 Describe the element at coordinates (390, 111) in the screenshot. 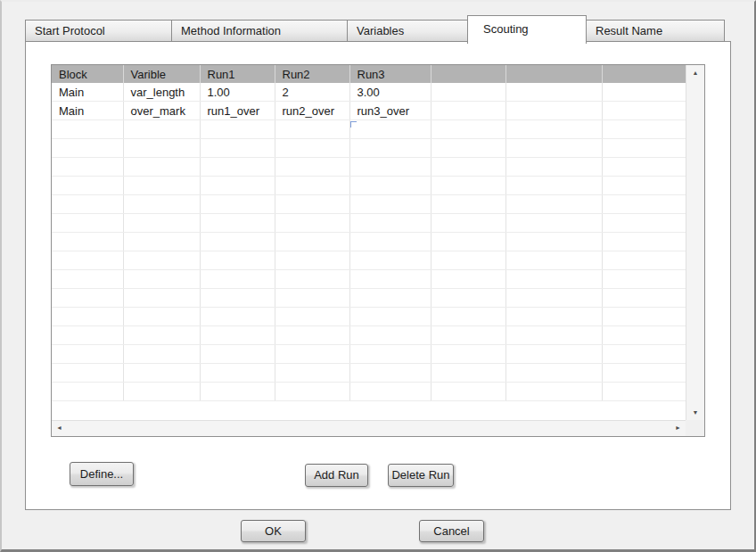

I see `grid-cell: run3_over` at that location.